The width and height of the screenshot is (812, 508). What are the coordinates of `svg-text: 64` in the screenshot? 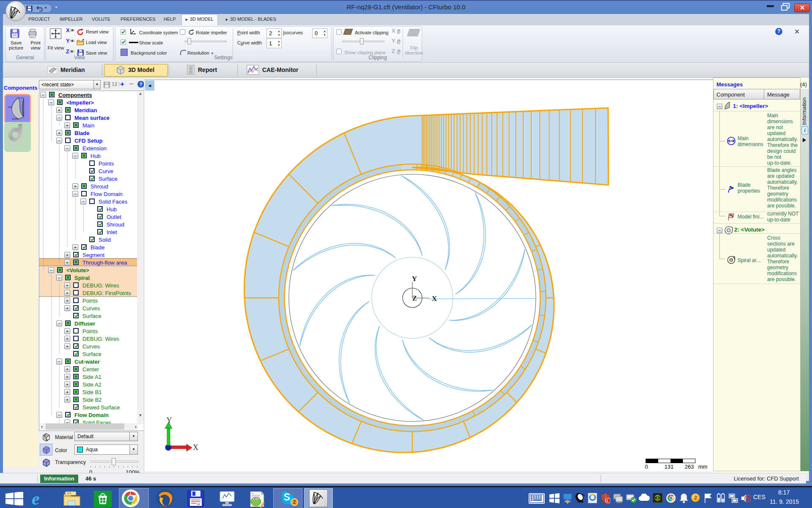 It's located at (199, 504).